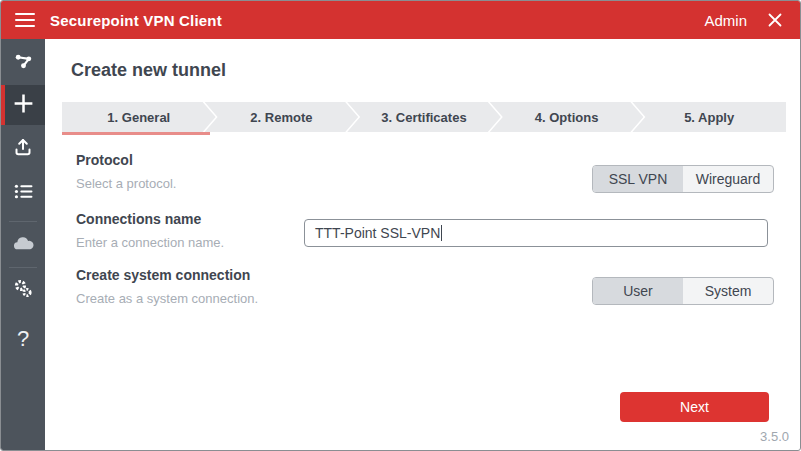 Image resolution: width=801 pixels, height=451 pixels. Describe the element at coordinates (25, 20) in the screenshot. I see `hamburger-menu-icon` at that location.